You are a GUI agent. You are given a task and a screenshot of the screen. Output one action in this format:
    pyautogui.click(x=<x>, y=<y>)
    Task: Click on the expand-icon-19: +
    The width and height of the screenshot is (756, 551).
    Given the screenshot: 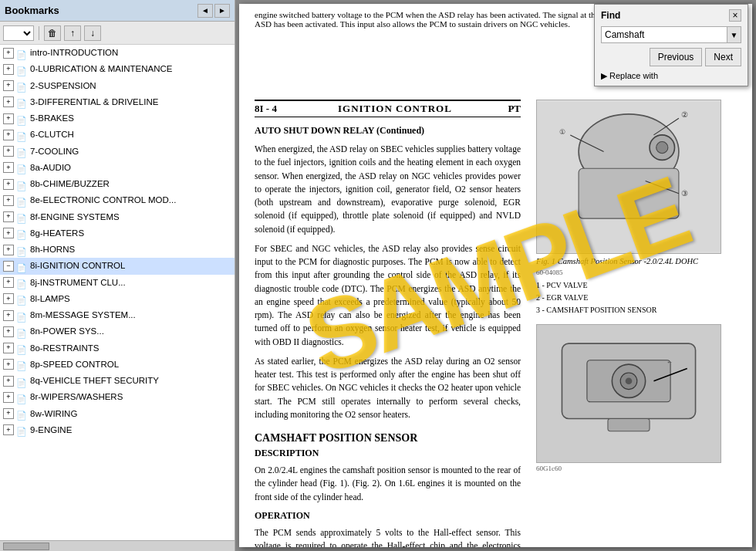 What is the action you would take?
    pyautogui.click(x=8, y=364)
    